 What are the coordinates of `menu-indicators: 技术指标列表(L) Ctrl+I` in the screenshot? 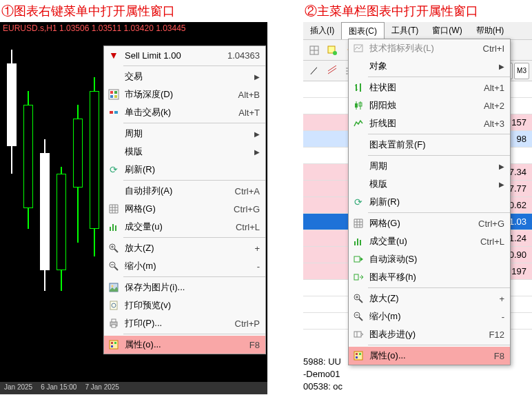 It's located at (429, 48).